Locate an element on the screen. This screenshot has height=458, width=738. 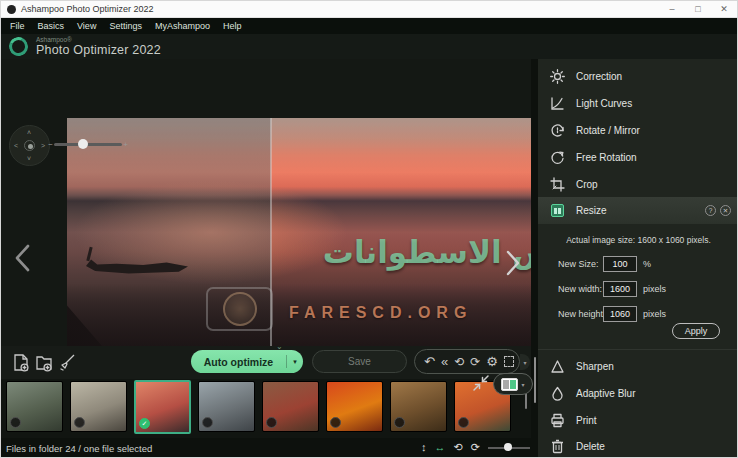
pan-navigator: ˄ ˅ ˂ ˃ is located at coordinates (30, 146).